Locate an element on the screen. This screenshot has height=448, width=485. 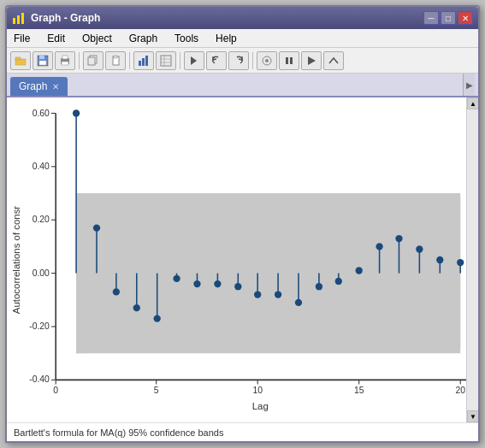
ytick-label-n02: -0.20 is located at coordinates (39, 327).